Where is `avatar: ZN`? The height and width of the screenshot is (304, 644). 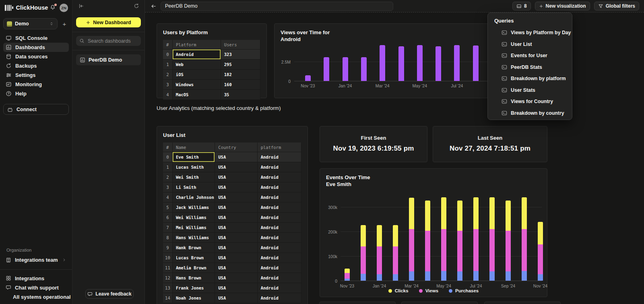
avatar: ZN is located at coordinates (64, 8).